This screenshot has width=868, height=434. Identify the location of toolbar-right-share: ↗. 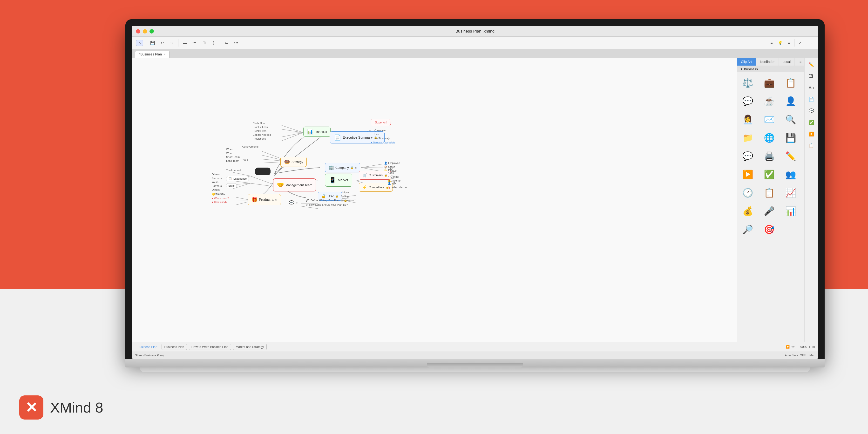
(800, 43).